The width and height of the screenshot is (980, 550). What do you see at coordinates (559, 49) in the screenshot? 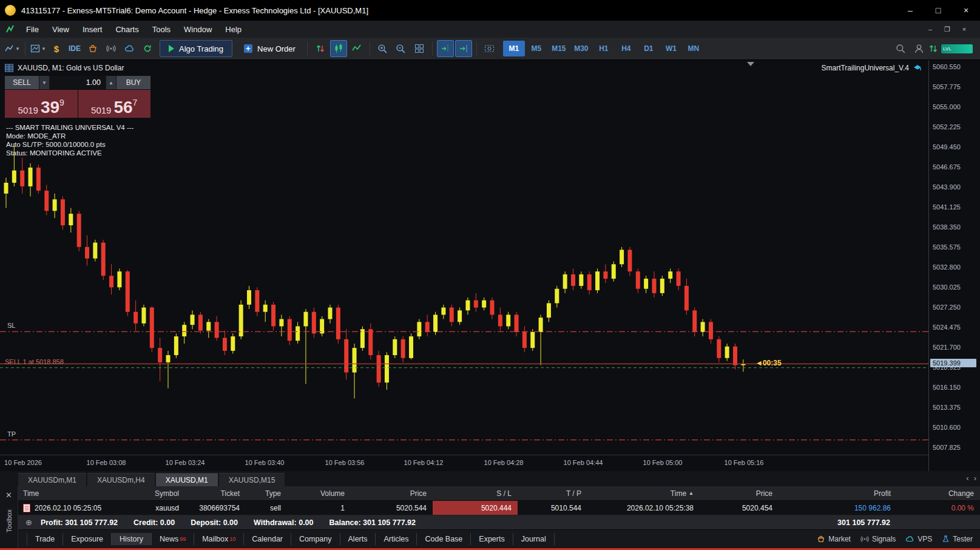
I see `timeframe-m15: M15` at bounding box center [559, 49].